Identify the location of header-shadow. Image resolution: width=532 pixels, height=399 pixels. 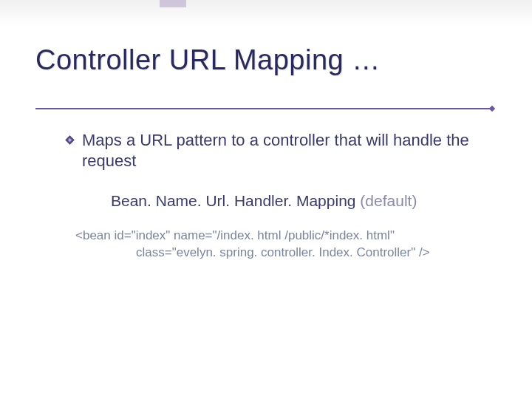
(266, 13).